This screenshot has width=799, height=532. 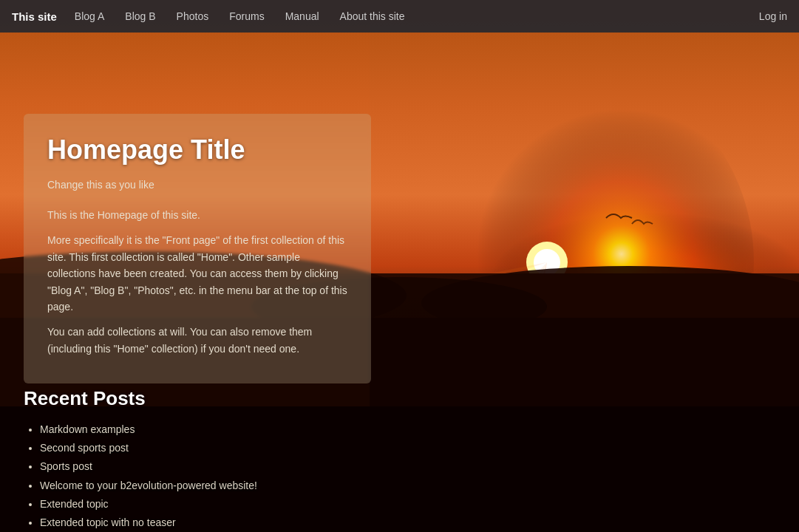 I want to click on nav-link-manual: Manual, so click(x=302, y=16).